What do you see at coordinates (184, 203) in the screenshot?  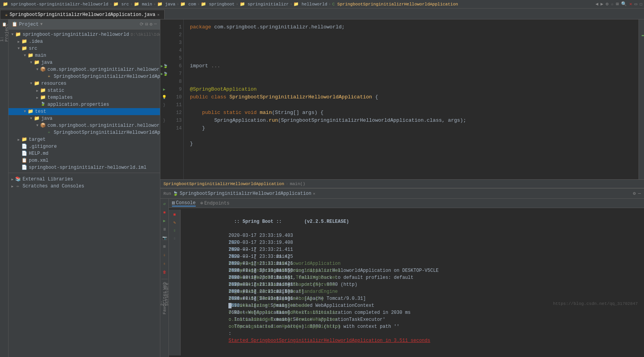 I see `console-tab-console: ▤ Console` at bounding box center [184, 203].